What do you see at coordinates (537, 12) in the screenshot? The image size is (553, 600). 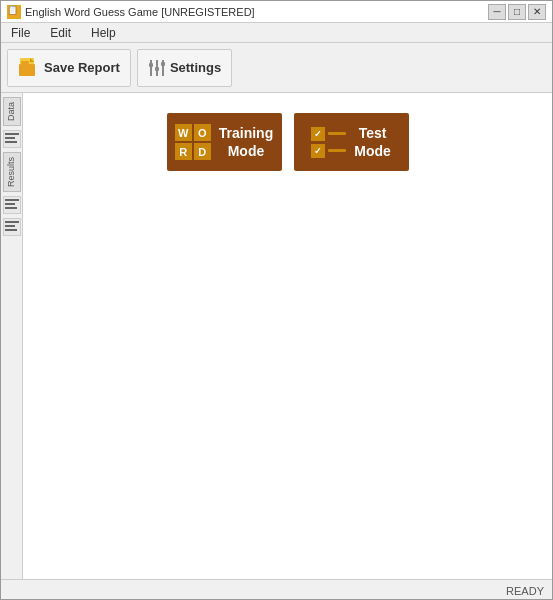 I see `close-button: ✕` at bounding box center [537, 12].